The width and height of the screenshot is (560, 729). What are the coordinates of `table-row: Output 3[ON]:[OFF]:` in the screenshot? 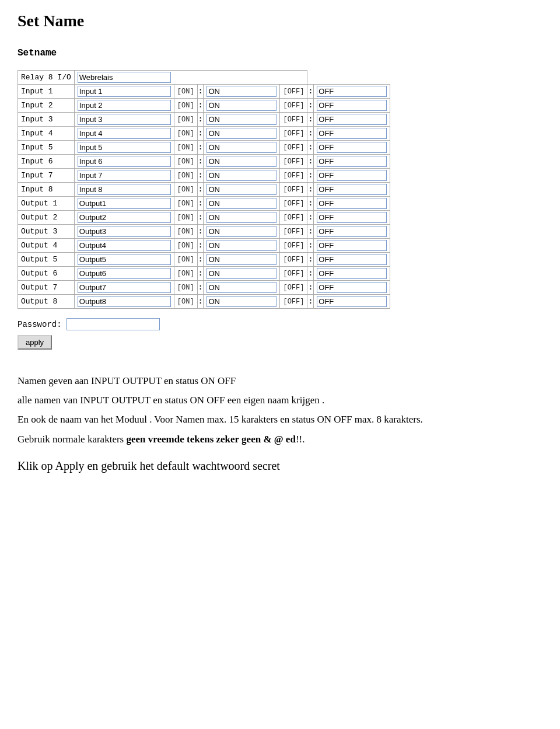 It's located at (204, 232).